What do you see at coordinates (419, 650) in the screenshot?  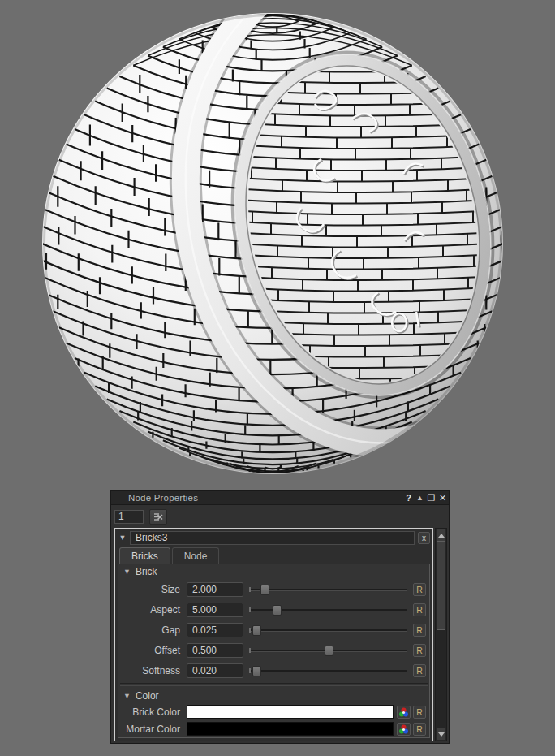 I see `offset-reset-button: R` at bounding box center [419, 650].